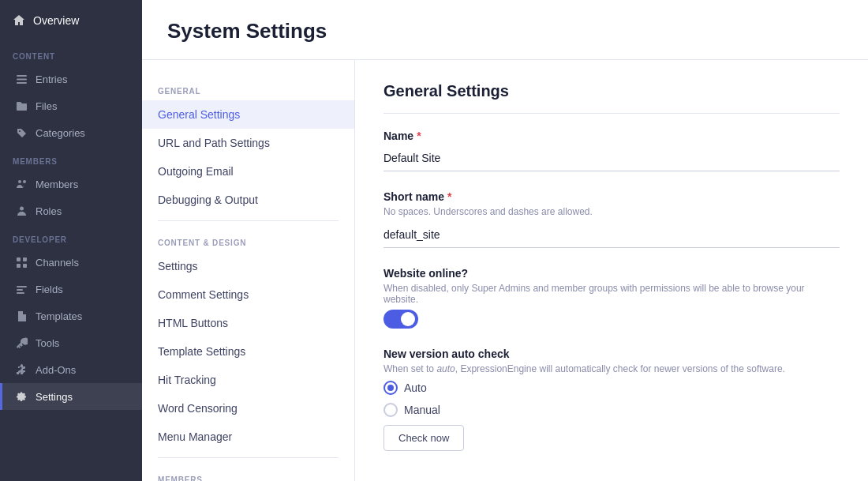 The width and height of the screenshot is (868, 481). What do you see at coordinates (422, 410) in the screenshot?
I see `radio-label-manual: Manual` at bounding box center [422, 410].